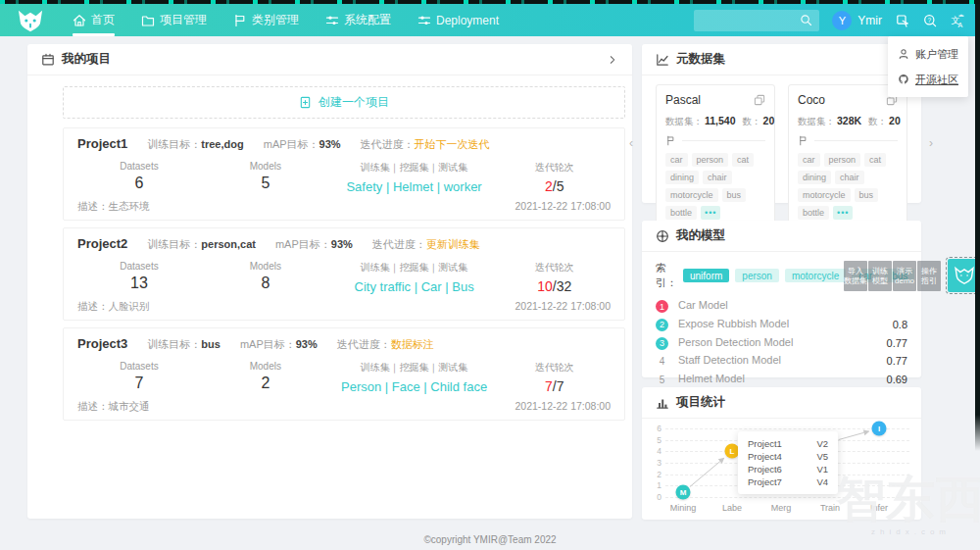 This screenshot has height=550, width=980. What do you see at coordinates (930, 21) in the screenshot?
I see `help-icon: ?` at bounding box center [930, 21].